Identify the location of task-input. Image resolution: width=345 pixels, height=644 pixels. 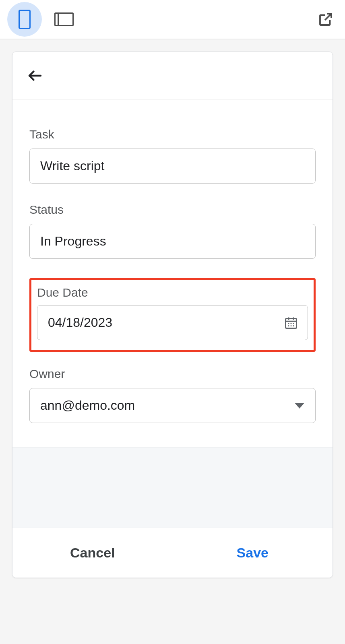
(172, 166).